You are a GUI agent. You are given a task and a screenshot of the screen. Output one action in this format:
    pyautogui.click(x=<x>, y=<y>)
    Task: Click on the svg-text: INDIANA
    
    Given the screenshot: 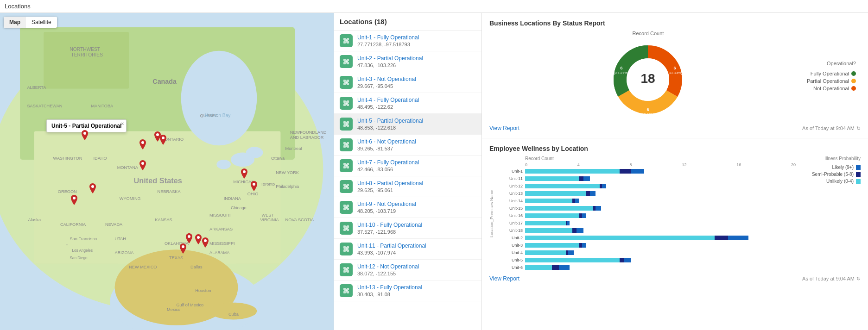 What is the action you would take?
    pyautogui.click(x=233, y=199)
    